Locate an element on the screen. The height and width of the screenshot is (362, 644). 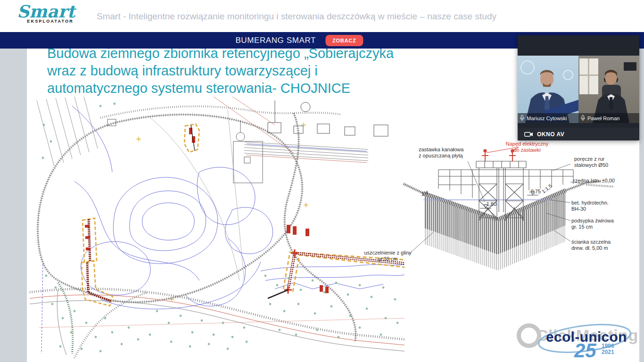
webcam-mariusz: Mariusz Cytowski is located at coordinates (548, 90).